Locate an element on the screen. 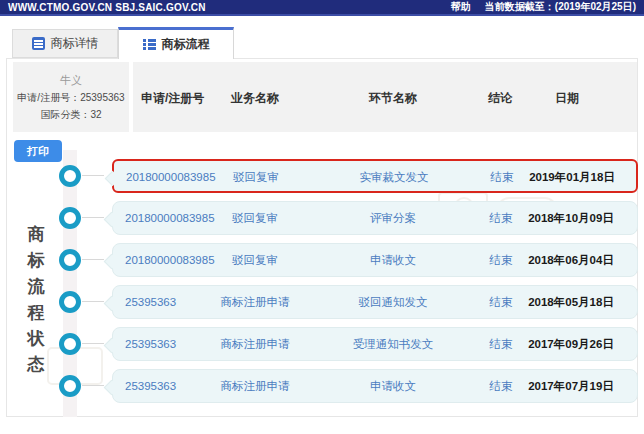 The width and height of the screenshot is (644, 434). cell-date: 2017年07月19日 is located at coordinates (571, 386).